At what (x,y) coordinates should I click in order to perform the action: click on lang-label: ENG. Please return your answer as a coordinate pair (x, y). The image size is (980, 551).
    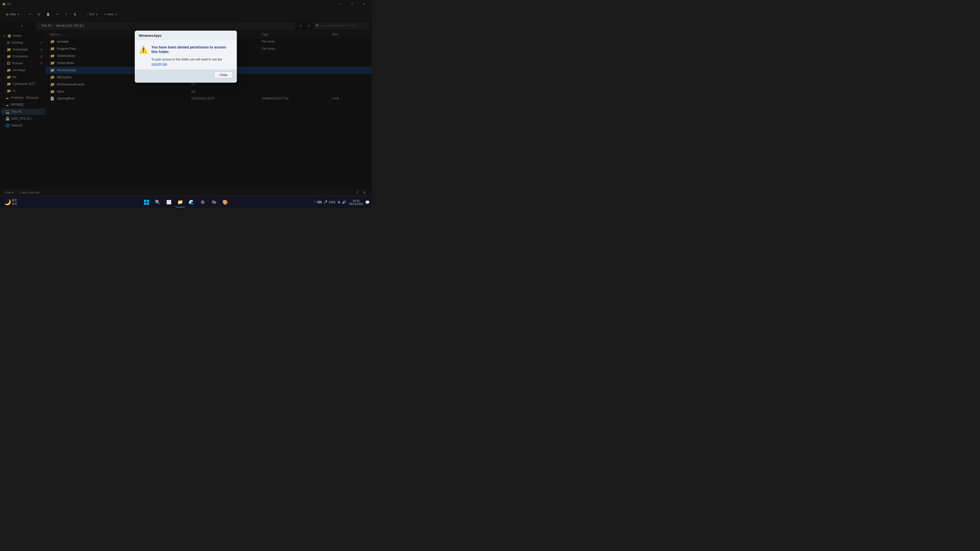
    Looking at the image, I should click on (332, 202).